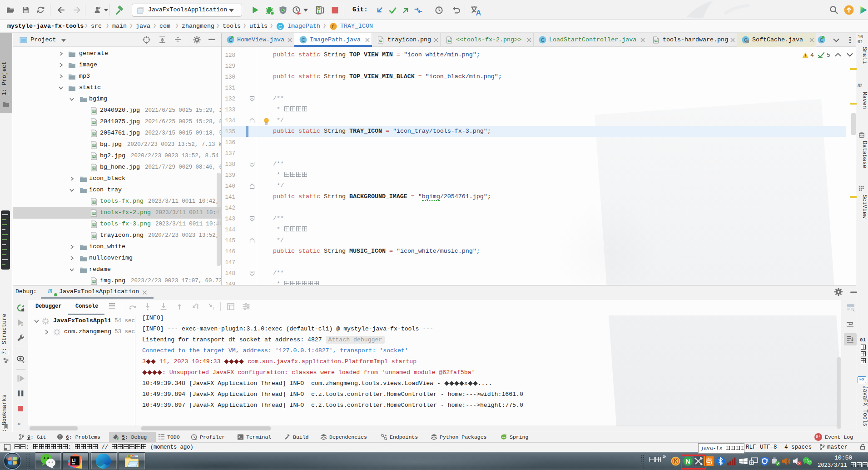 The height and width of the screenshot is (470, 868). What do you see at coordinates (22, 324) in the screenshot?
I see `svg-text: 9` at bounding box center [22, 324].